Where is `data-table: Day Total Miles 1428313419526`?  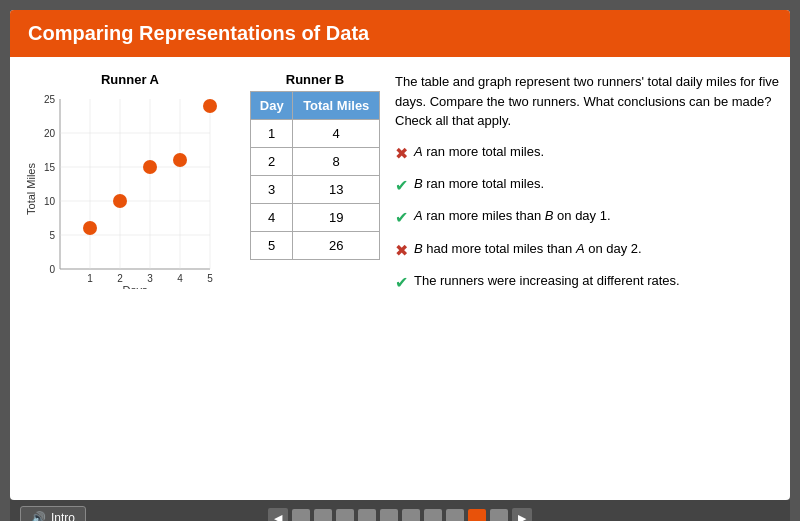
data-table: Day Total Miles 1428313419526 is located at coordinates (315, 176).